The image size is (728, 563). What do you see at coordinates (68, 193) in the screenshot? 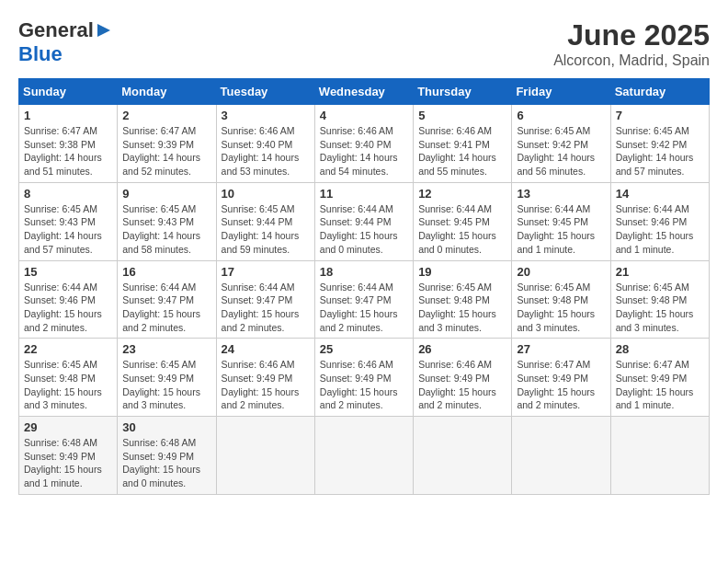
I see `day-number: 8` at bounding box center [68, 193].